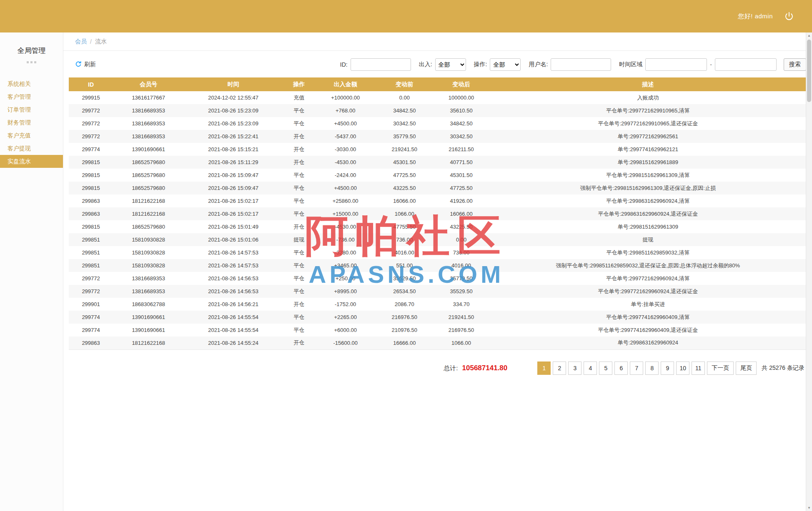  Describe the element at coordinates (233, 149) in the screenshot. I see `table-cell: 2021-08-26 15:15:21` at that location.